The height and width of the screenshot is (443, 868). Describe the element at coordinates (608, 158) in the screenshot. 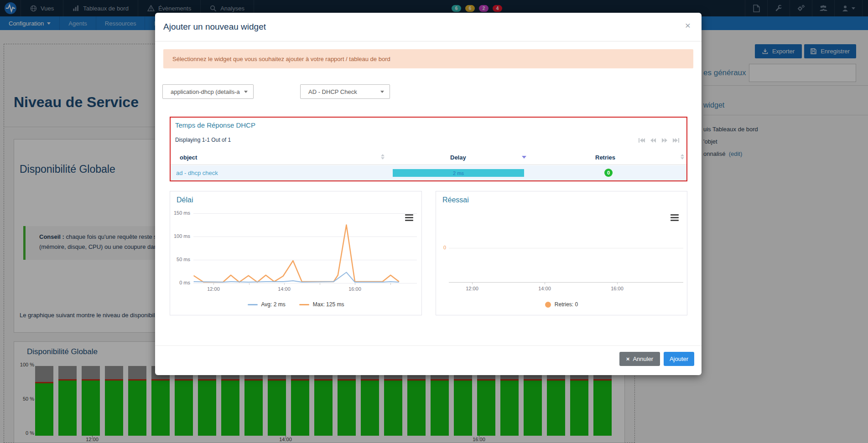

I see `column-header-retries: Retries` at that location.